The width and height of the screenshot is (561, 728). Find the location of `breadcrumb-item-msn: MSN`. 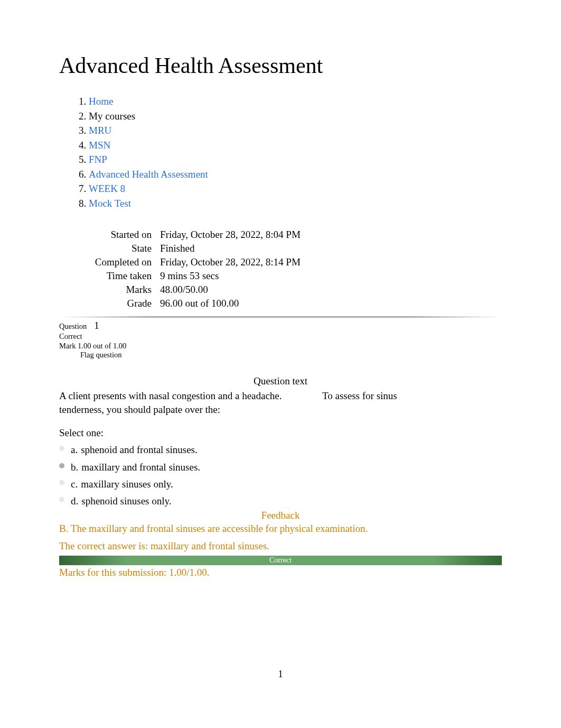

breadcrumb-item-msn: MSN is located at coordinates (295, 145).